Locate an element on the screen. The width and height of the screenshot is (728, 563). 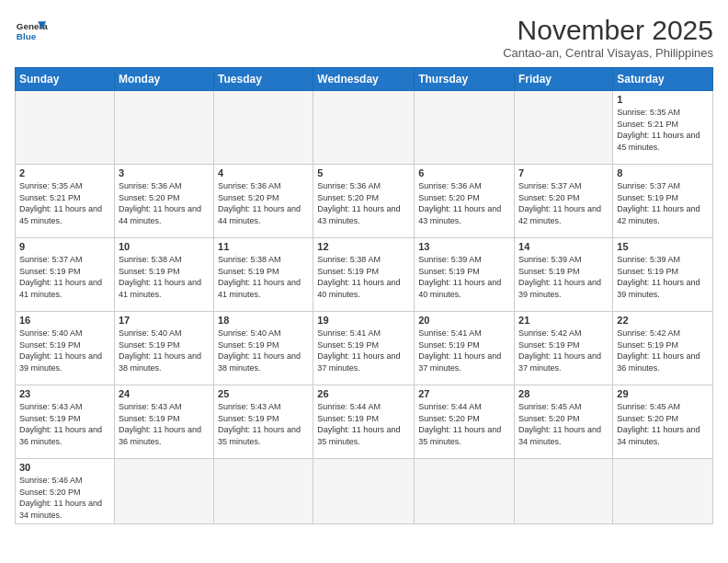
day-cell-15: 15 Sunrise: 5:39 AMSunset: 5:19 PMDaylig… is located at coordinates (664, 275).